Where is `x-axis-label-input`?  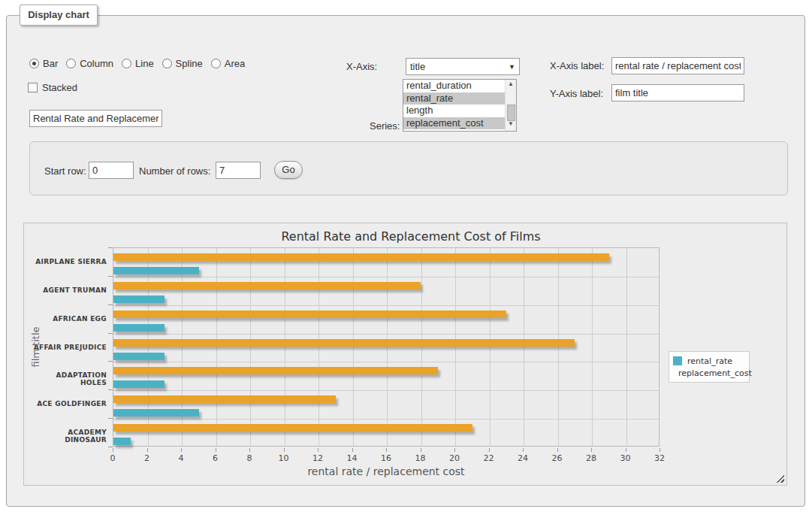
x-axis-label-input is located at coordinates (678, 66).